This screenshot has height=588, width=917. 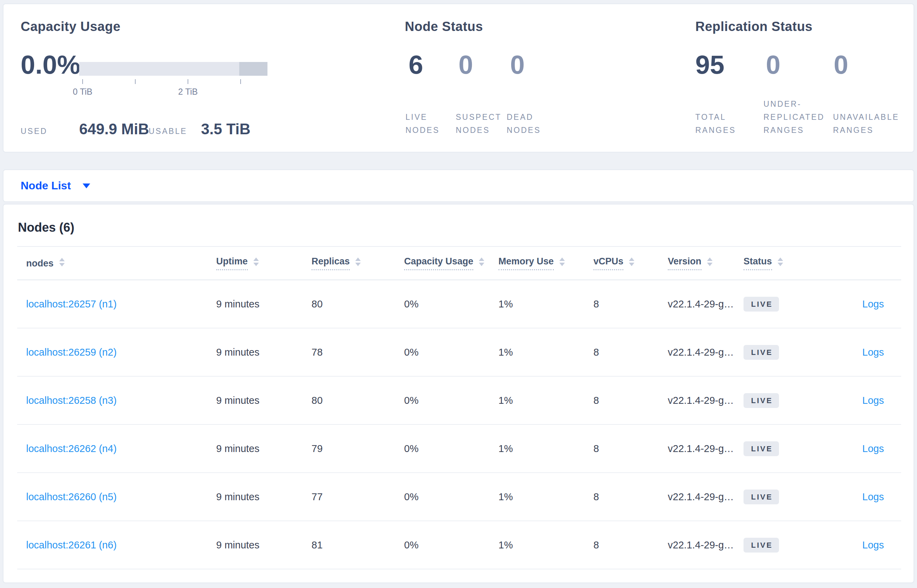 I want to click on column-header-version: Version, so click(x=706, y=263).